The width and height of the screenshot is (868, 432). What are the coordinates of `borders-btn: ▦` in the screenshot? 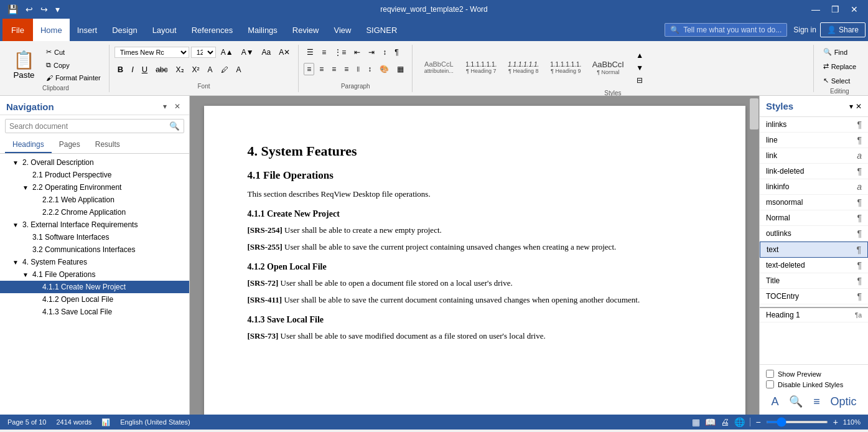 It's located at (401, 69).